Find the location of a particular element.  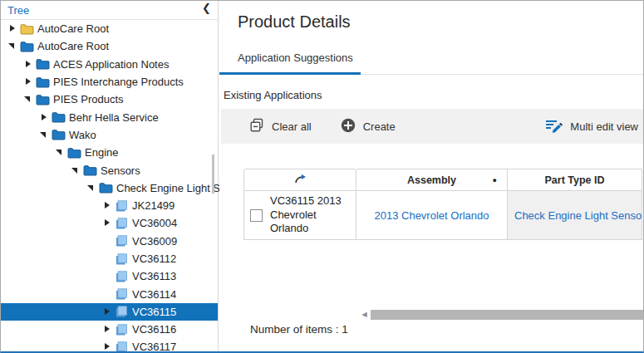

tree-panel-header: Tree ❮ is located at coordinates (110, 10).